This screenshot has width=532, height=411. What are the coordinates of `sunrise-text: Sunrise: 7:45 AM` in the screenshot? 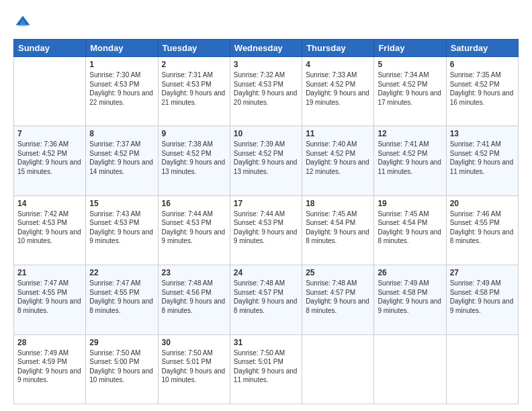 It's located at (331, 214).